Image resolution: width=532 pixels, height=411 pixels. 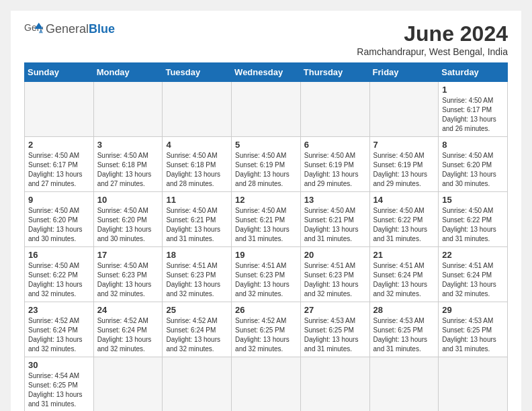 What do you see at coordinates (433, 39) in the screenshot?
I see `title-area: June 2024 Ramchandrapur, West Bengal, In…` at bounding box center [433, 39].